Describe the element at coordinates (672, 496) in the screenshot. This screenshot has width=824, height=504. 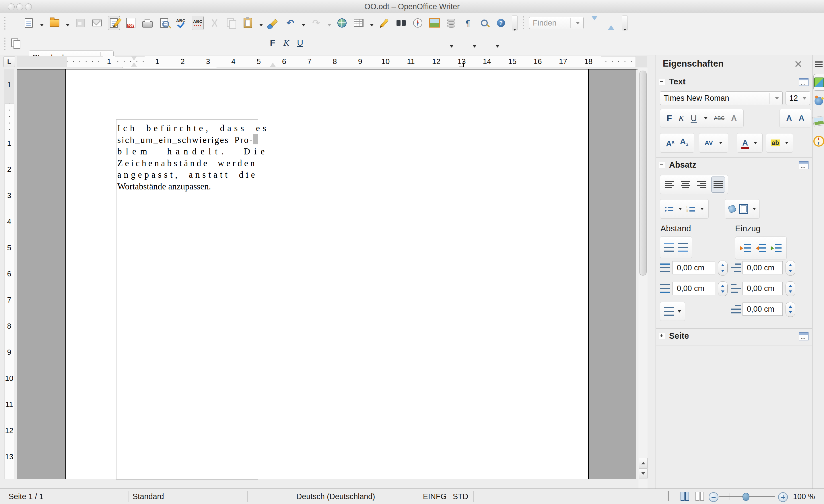
I see `single-page-view-button` at that location.